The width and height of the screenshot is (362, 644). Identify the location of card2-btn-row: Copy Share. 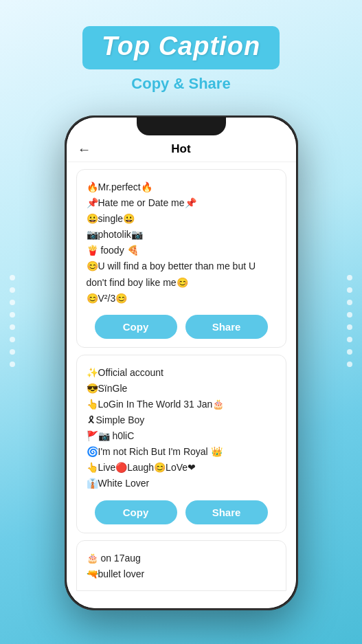
(181, 513).